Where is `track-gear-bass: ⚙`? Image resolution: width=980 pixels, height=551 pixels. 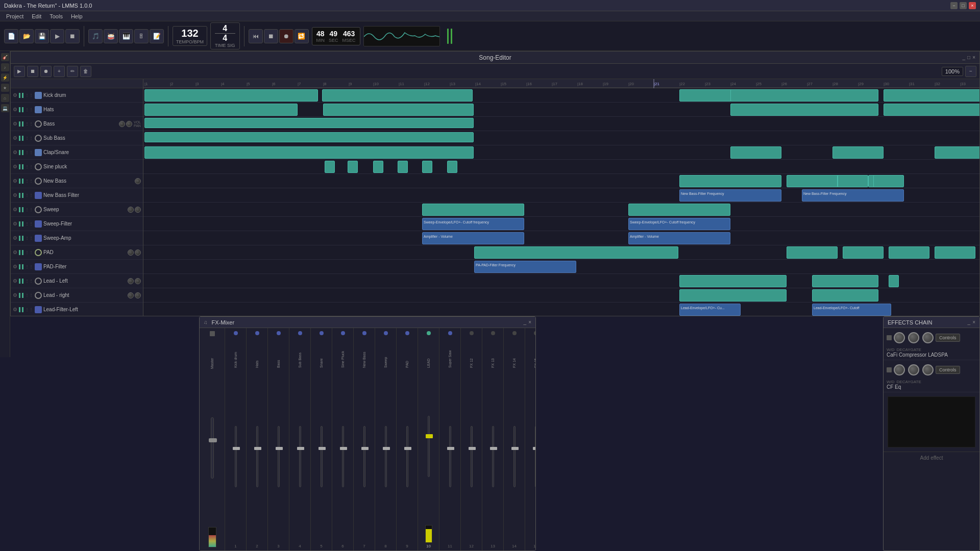
track-gear-bass: ⚙ is located at coordinates (15, 123).